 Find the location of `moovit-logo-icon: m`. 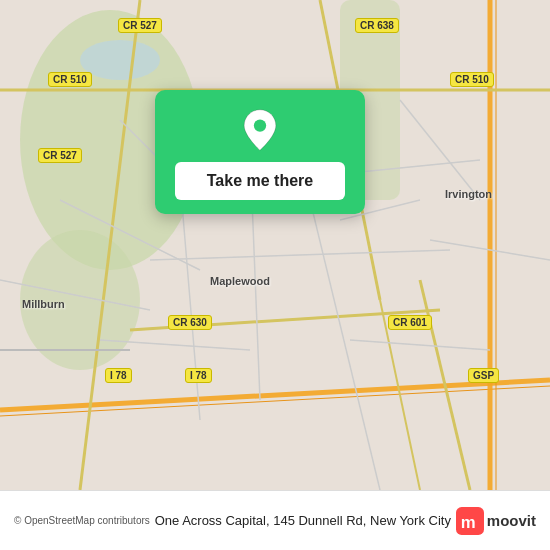

moovit-logo-icon: m is located at coordinates (470, 521).